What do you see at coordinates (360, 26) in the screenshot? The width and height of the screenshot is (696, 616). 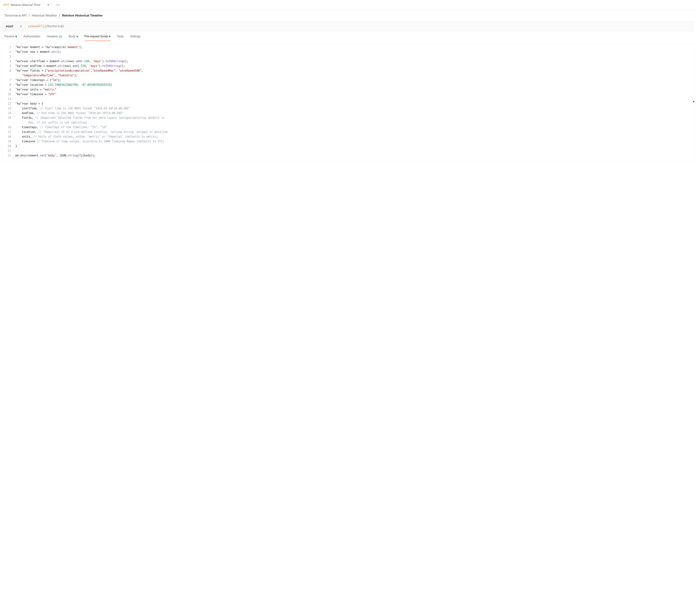 I see `url-input: {{baseUrl}}/historical` at bounding box center [360, 26].